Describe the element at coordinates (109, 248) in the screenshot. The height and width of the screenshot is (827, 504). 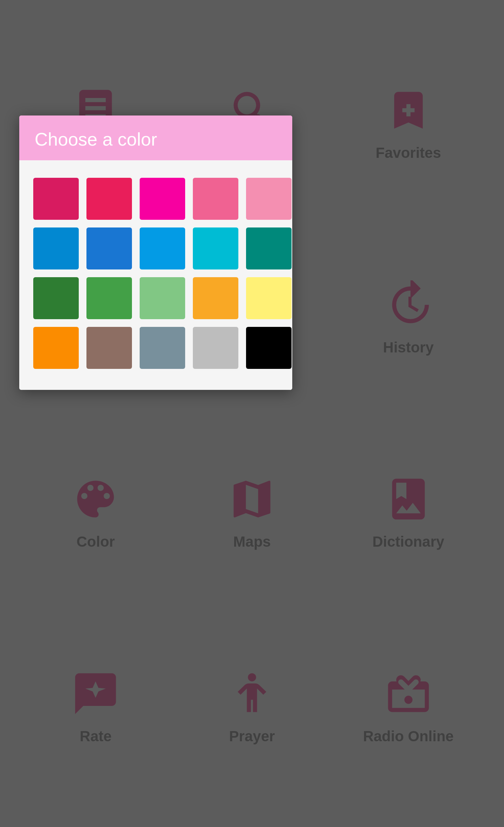
I see `color-swatch-blue` at that location.